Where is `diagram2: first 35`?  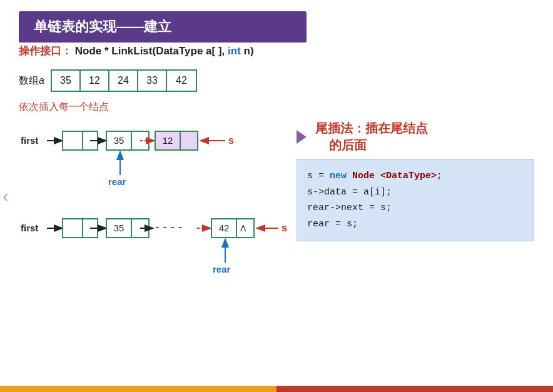 diagram2: first 35 is located at coordinates (151, 248).